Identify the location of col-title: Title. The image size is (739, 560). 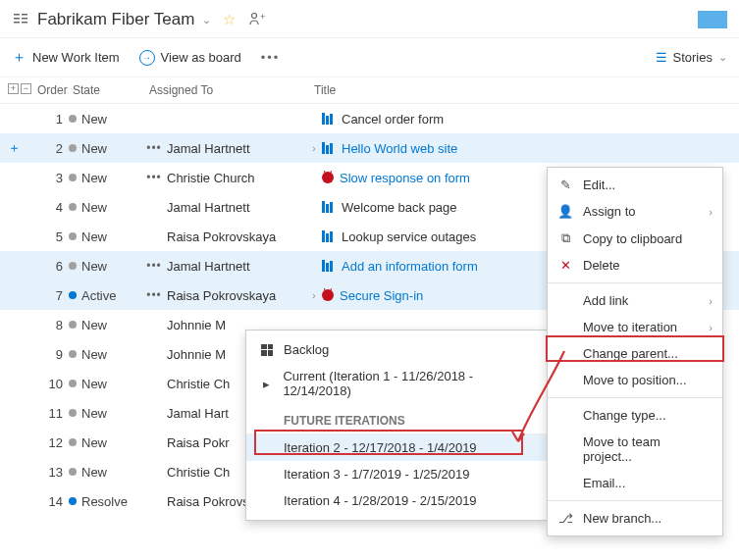
(522, 90).